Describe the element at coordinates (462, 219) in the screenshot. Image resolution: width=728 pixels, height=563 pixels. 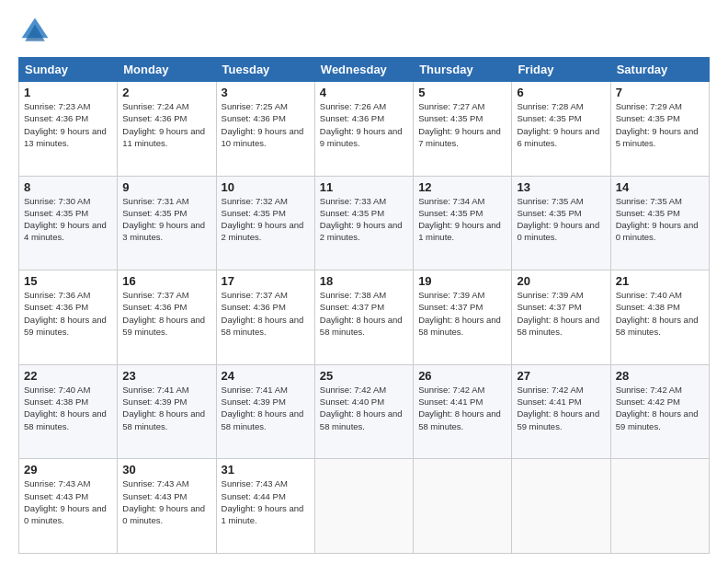
I see `day-info: Sunrise: 7:34 AM Sunset: 4:35 PM Dayligh…` at that location.